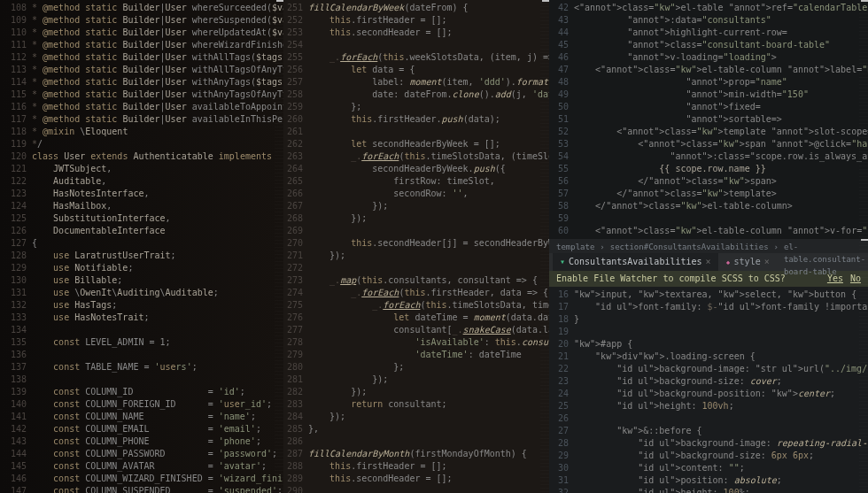 This screenshot has height=493, width=868. I want to click on code-line: 273 _.map(this.consultants, consultant =…, so click(416, 281).